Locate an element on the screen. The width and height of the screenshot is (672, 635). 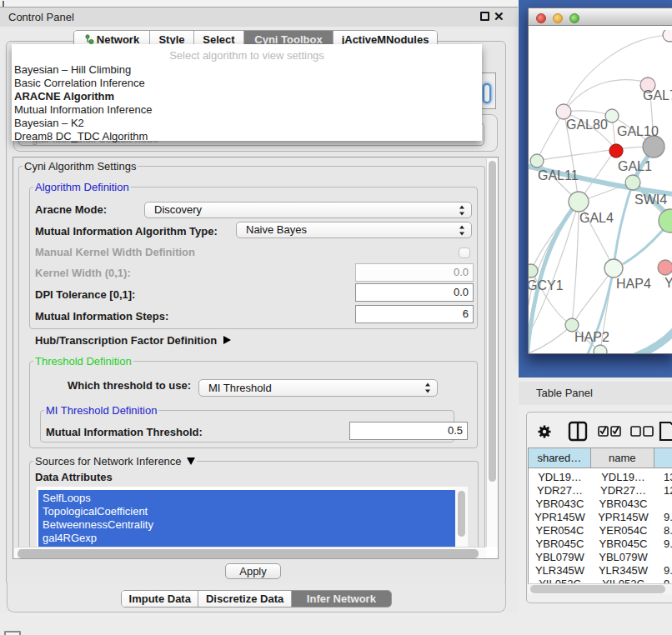
svg-text: GAL1 is located at coordinates (635, 167).